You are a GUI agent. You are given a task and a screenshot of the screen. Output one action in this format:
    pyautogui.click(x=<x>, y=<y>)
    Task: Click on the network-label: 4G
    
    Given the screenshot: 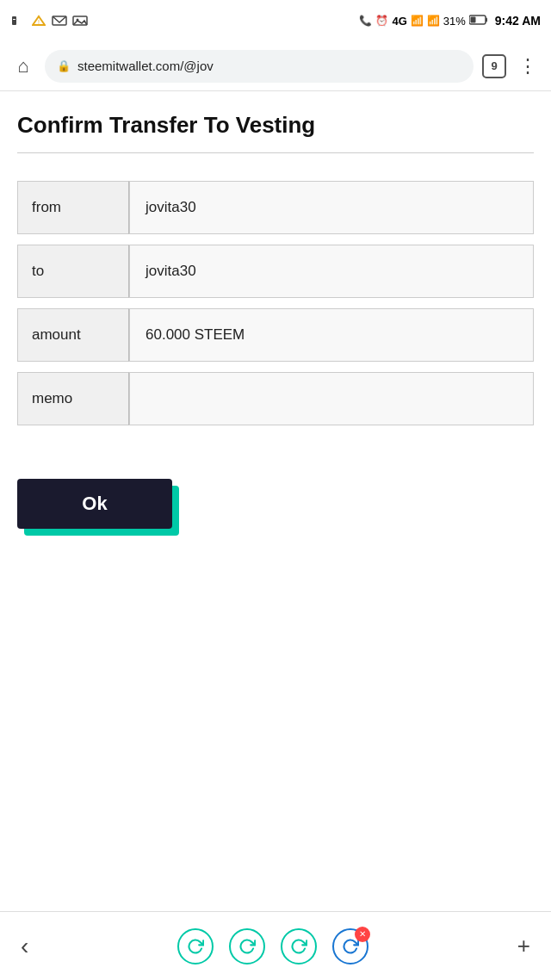 What is the action you would take?
    pyautogui.click(x=399, y=21)
    